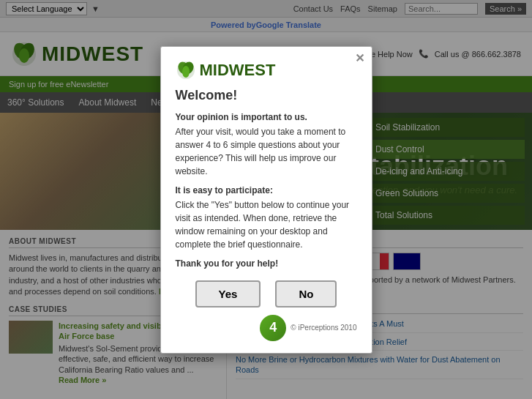 The image size is (532, 399). I want to click on participate-text: Click the "Yes" button below to continue…, so click(263, 225).